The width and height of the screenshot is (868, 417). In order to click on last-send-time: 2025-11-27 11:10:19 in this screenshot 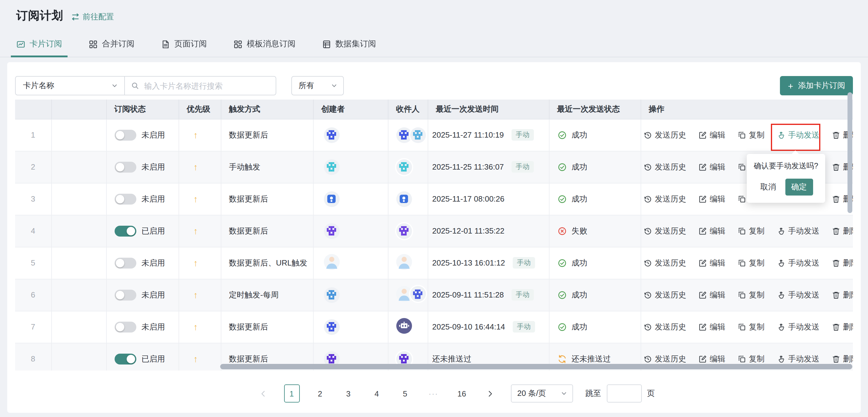, I will do `click(468, 135)`.